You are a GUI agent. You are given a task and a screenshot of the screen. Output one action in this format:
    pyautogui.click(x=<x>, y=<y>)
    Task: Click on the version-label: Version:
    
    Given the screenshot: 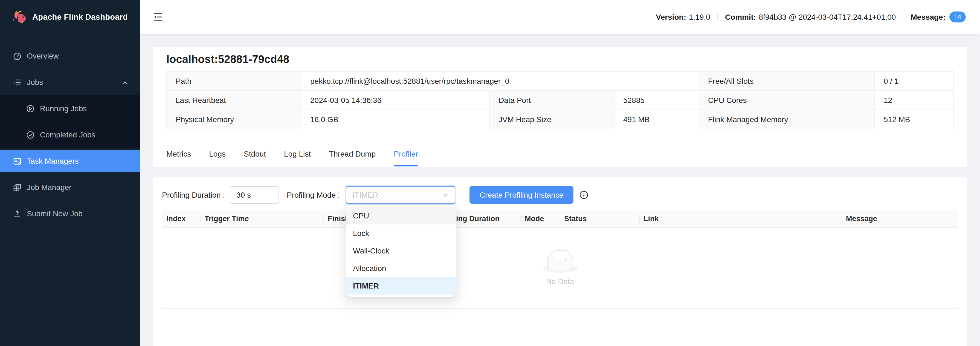 What is the action you would take?
    pyautogui.click(x=671, y=17)
    